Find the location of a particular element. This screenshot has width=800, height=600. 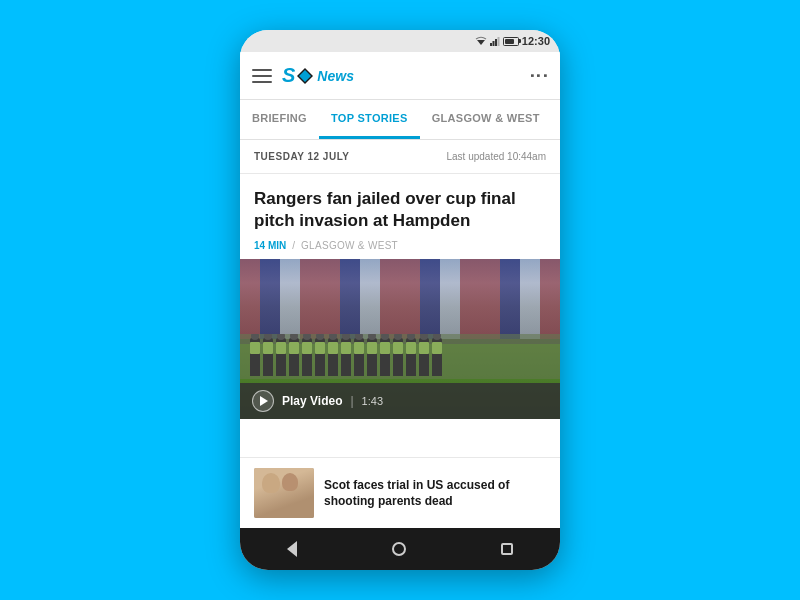

signal-icon is located at coordinates (495, 42).